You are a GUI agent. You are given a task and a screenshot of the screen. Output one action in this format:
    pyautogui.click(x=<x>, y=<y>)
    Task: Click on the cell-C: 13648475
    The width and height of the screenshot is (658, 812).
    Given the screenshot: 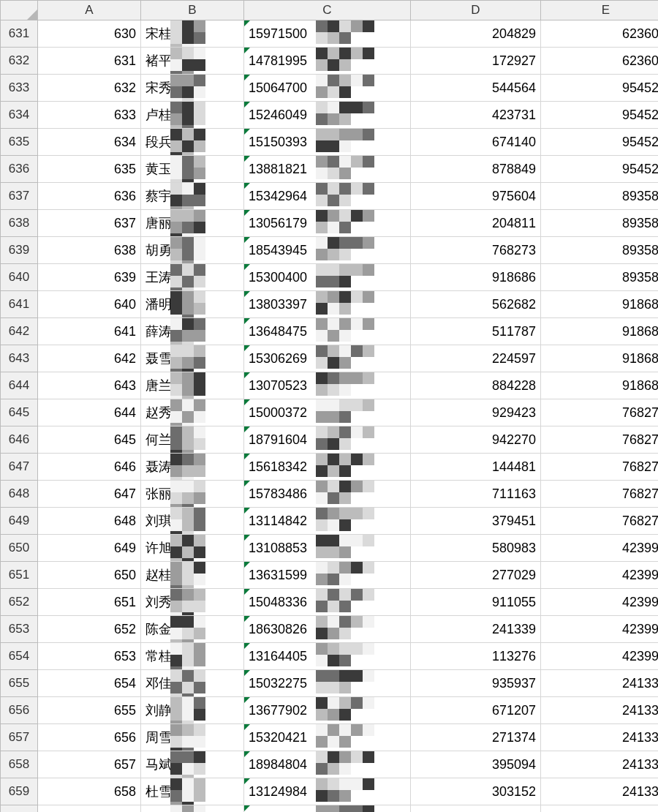 What is the action you would take?
    pyautogui.click(x=328, y=332)
    